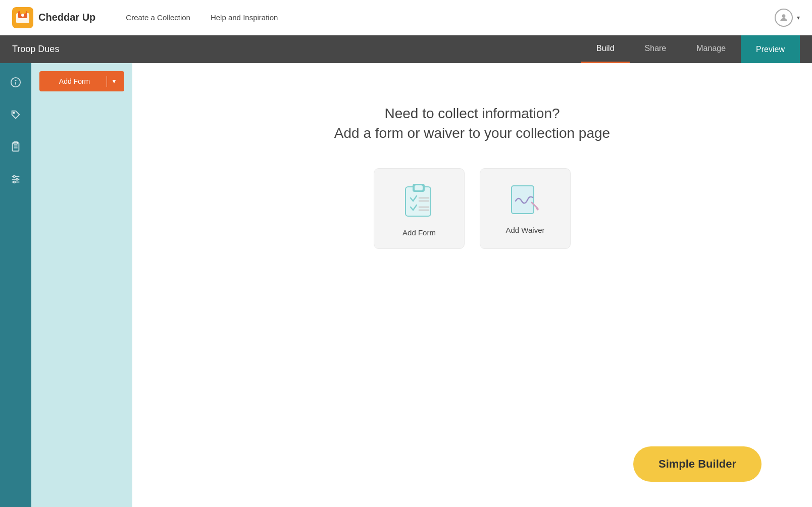 Image resolution: width=812 pixels, height=507 pixels. Describe the element at coordinates (784, 18) in the screenshot. I see `user-avatar` at that location.